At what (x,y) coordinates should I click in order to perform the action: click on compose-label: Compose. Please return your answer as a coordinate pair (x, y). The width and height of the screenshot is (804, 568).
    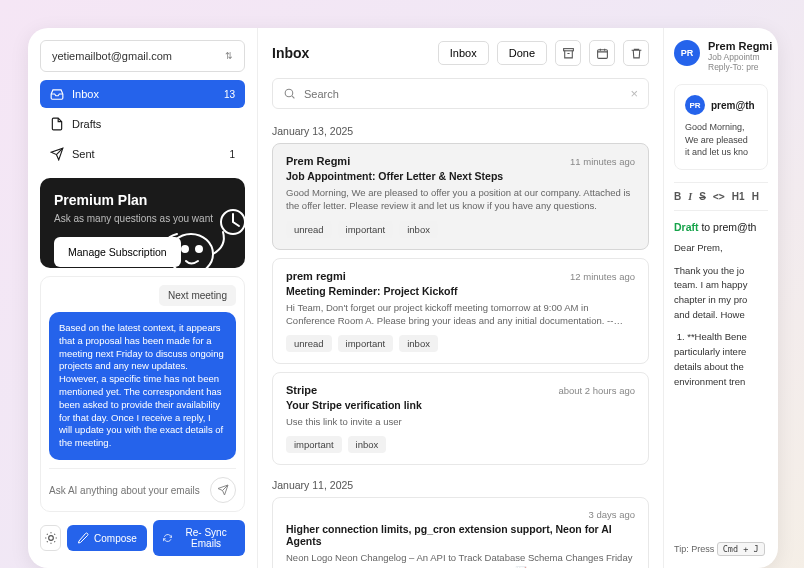
    Looking at the image, I should click on (116, 538).